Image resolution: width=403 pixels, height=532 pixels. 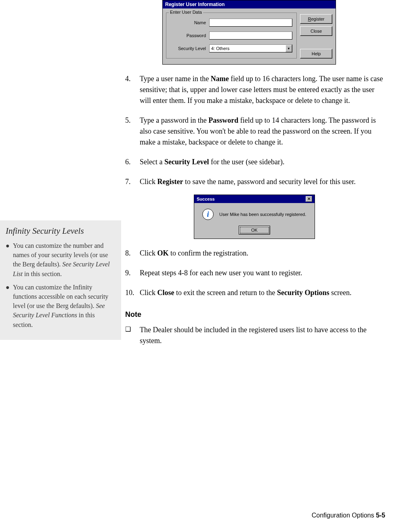 I want to click on note-text: The Dealer should be included in the reg…, so click(x=262, y=335).